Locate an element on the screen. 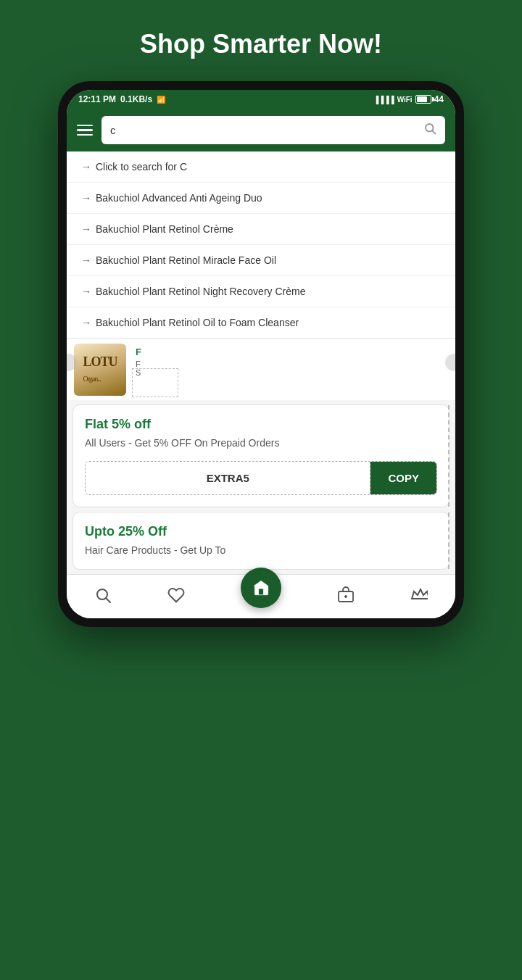  status-right: ▐▐▐▐ WiFi 44 is located at coordinates (409, 99).